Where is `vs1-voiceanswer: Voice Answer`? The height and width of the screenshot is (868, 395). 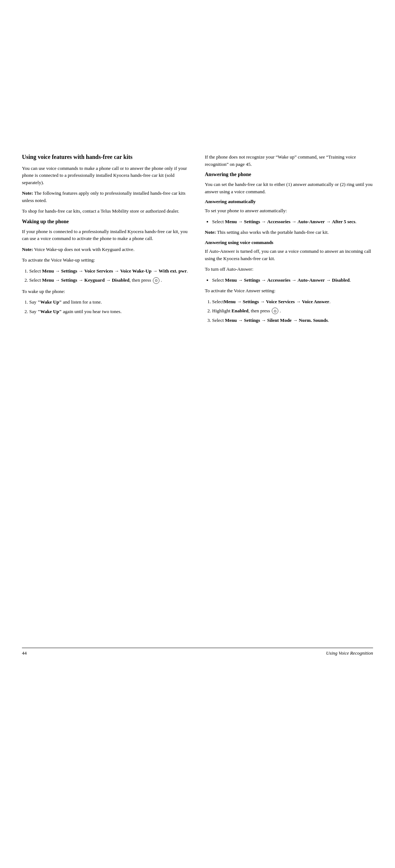 vs1-voiceanswer: Voice Answer is located at coordinates (315, 302).